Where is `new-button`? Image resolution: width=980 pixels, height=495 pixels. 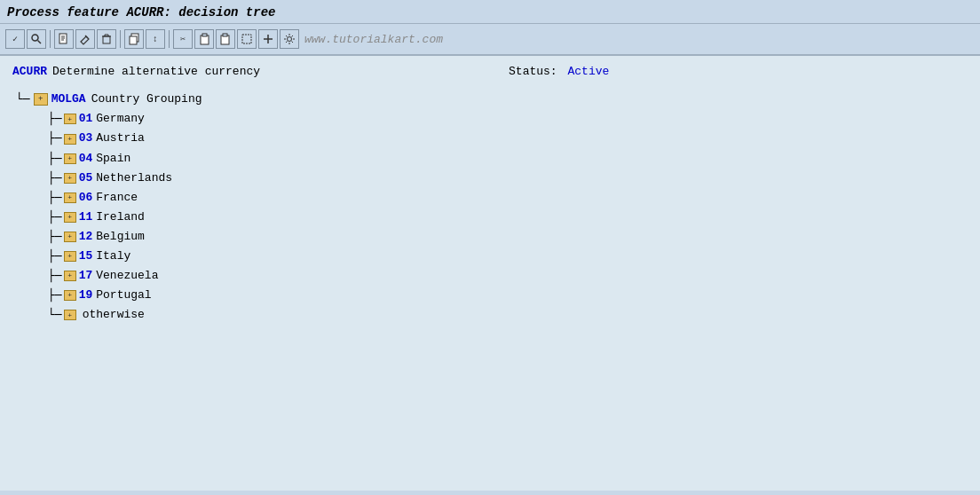
new-button is located at coordinates (64, 39).